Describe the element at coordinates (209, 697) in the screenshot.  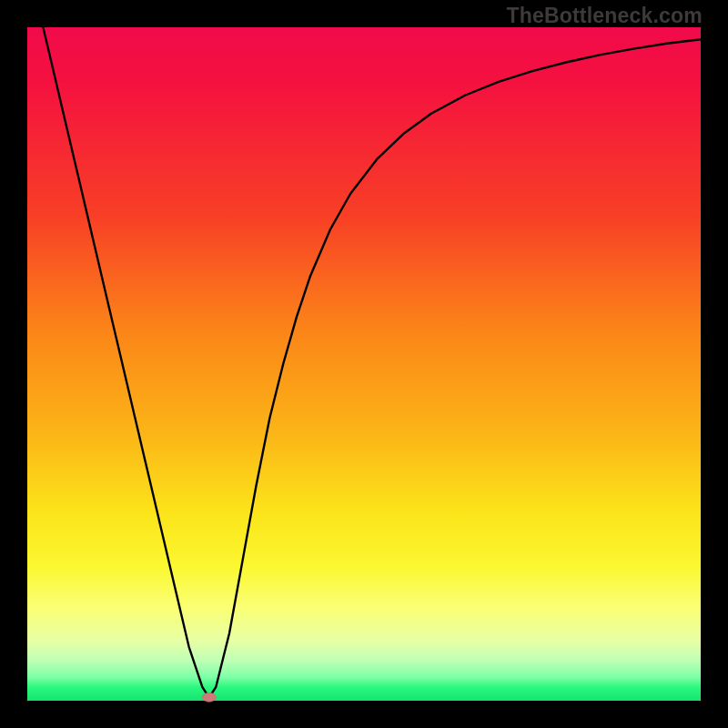
I see `optimal-point-marker` at that location.